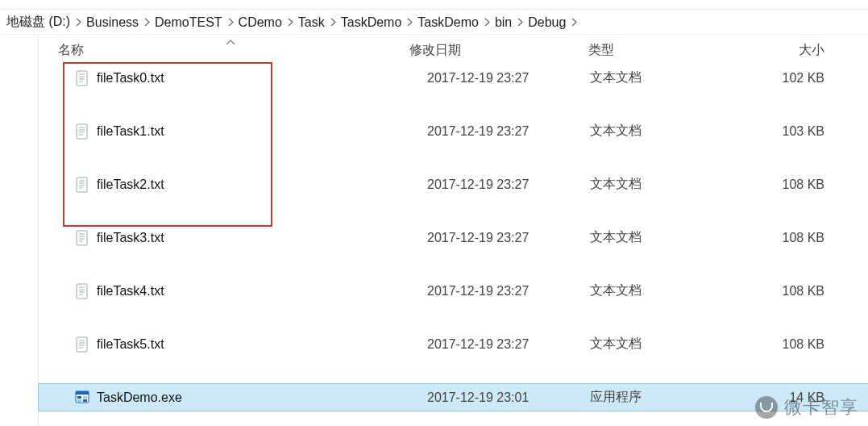 This screenshot has width=868, height=426. Describe the element at coordinates (453, 77) in the screenshot. I see `file-row: fileTask0.txt2017-12-19 23:27文本文档102 KB` at that location.